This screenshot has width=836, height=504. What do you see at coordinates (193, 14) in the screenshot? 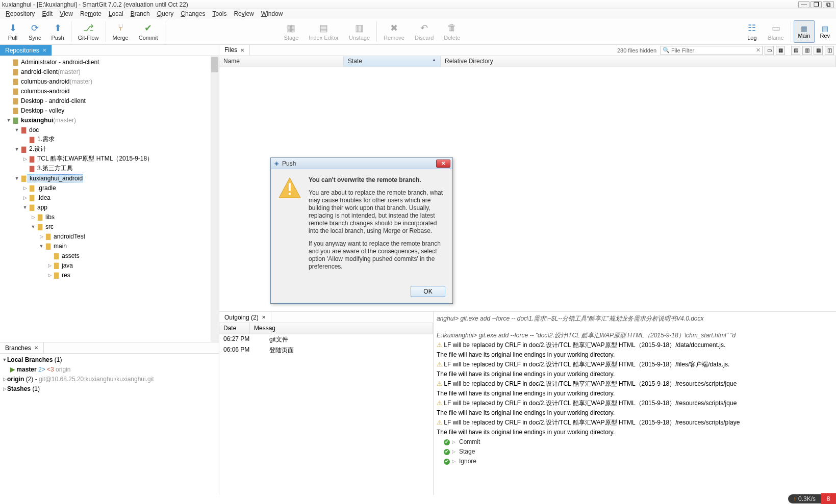
I see `menu-changes: Changes` at bounding box center [193, 14].